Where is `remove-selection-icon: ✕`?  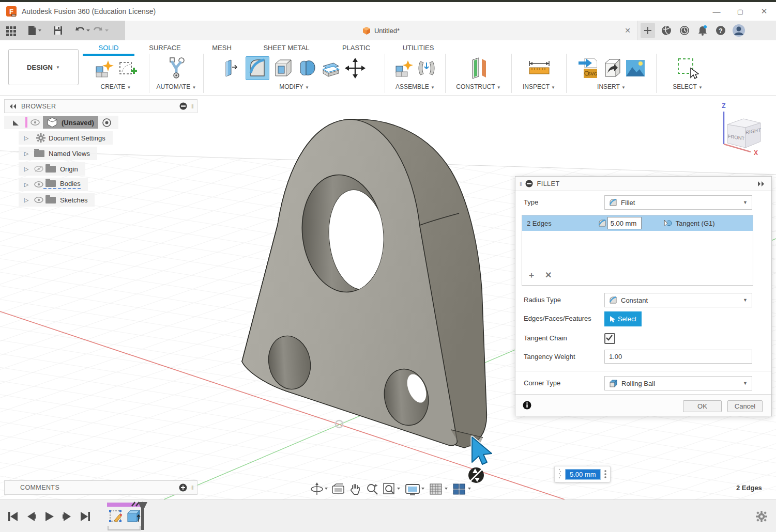
remove-selection-icon: ✕ is located at coordinates (548, 276).